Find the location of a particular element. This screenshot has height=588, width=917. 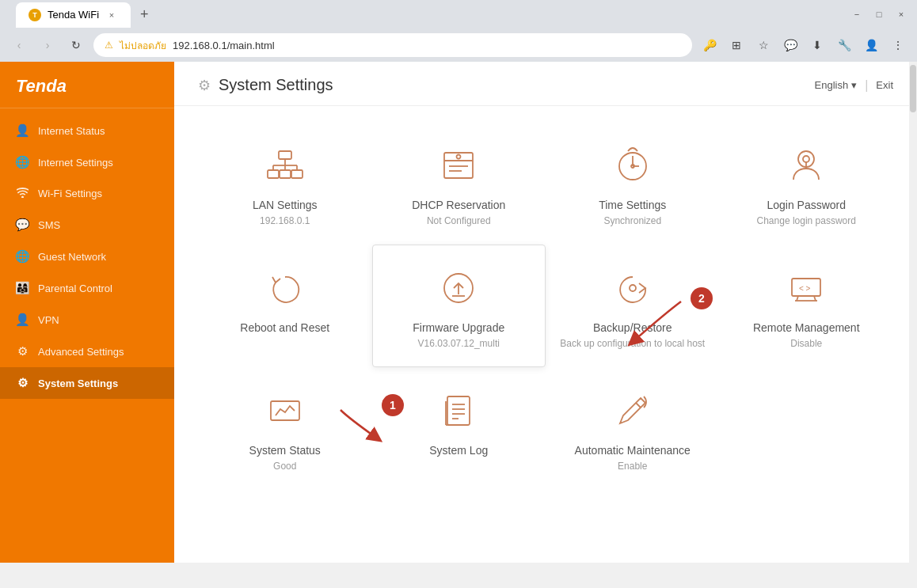

card-title: System Status is located at coordinates (285, 450).